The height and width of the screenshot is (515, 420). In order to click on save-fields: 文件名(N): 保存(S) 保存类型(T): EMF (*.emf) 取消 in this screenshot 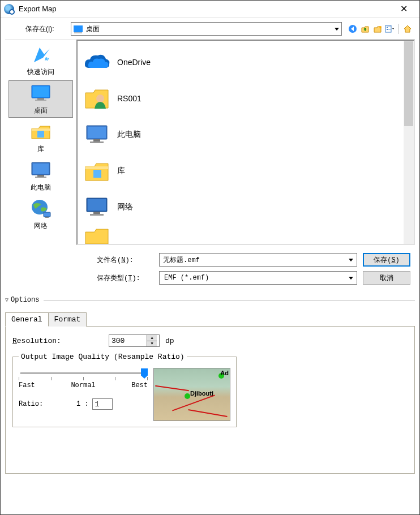, I will do `click(210, 268)`.